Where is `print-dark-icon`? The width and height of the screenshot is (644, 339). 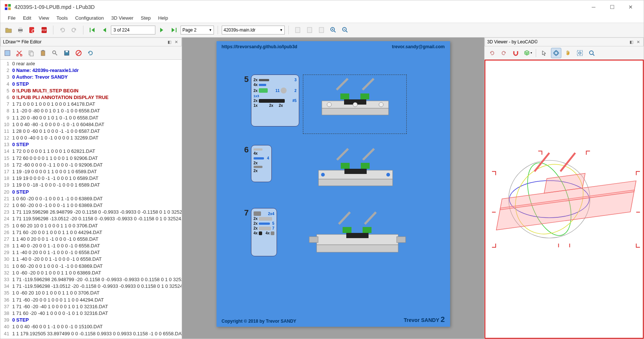
print-dark-icon is located at coordinates (20, 30).